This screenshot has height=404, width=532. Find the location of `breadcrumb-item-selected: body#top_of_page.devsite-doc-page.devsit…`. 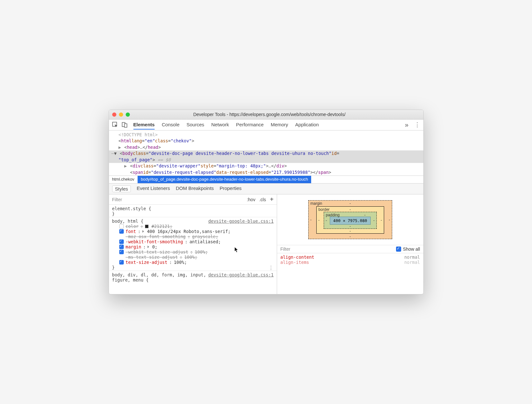

breadcrumb-item-selected: body#top_of_page.devsite-doc-page.devsit… is located at coordinates (224, 179).